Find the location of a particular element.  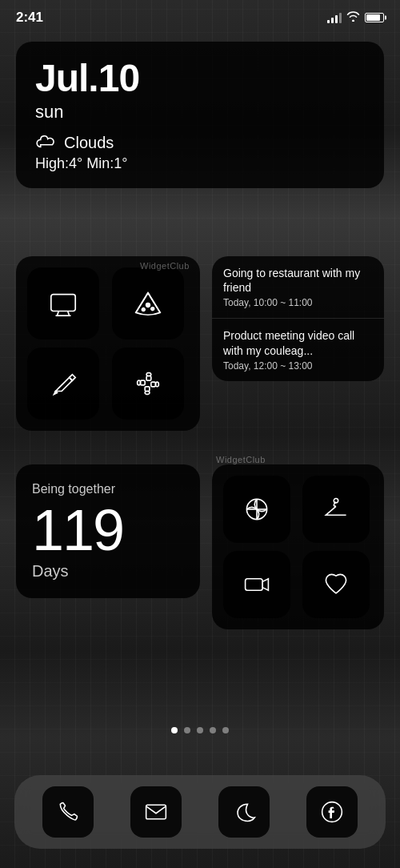

heart-icon is located at coordinates (336, 585).